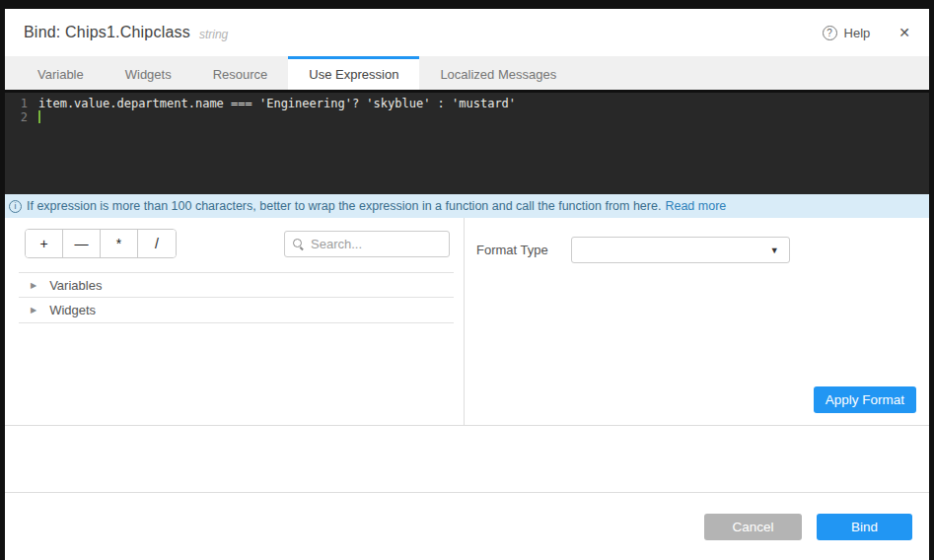 This screenshot has width=934, height=560. Describe the element at coordinates (16, 207) in the screenshot. I see `info-icon: i` at that location.